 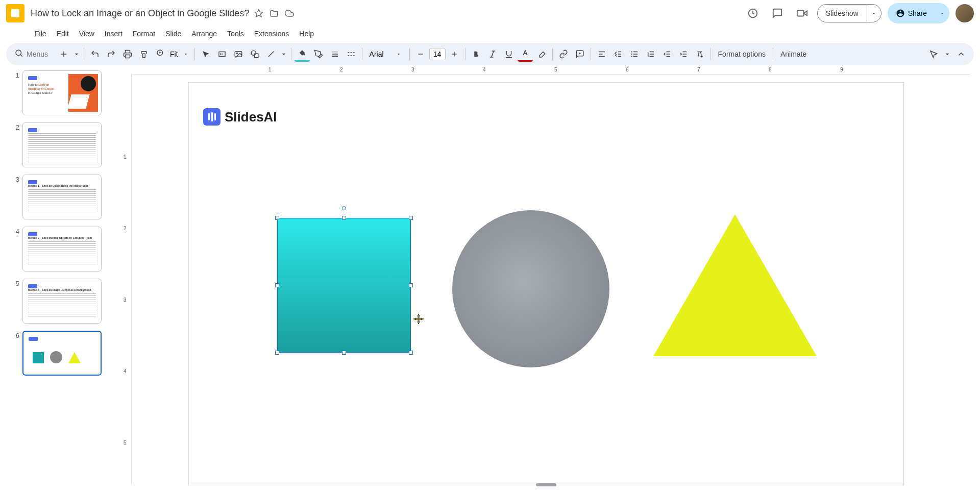 I want to click on new-slide-button, so click(x=64, y=54).